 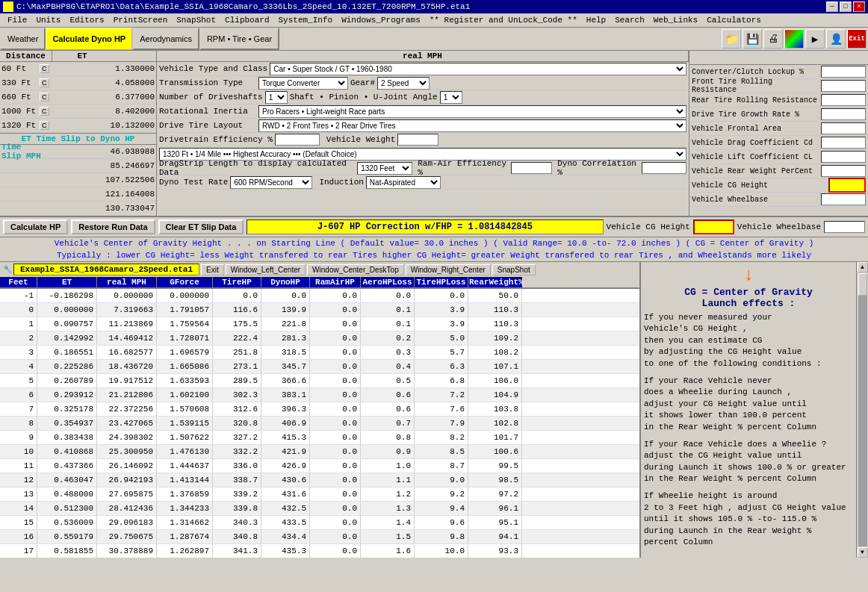 I want to click on toolbar-icon-color, so click(x=794, y=39).